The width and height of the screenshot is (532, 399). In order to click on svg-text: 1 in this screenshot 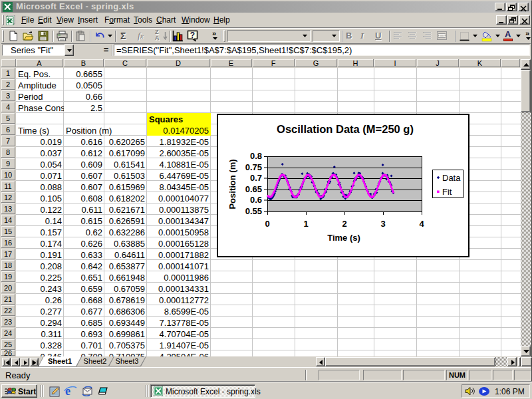, I will do `click(306, 223)`.